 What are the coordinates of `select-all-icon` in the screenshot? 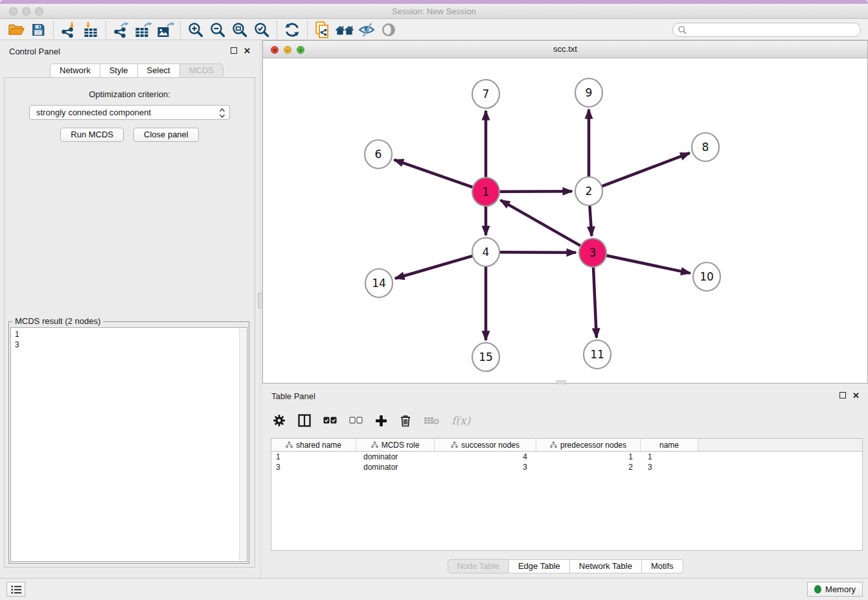 It's located at (330, 421).